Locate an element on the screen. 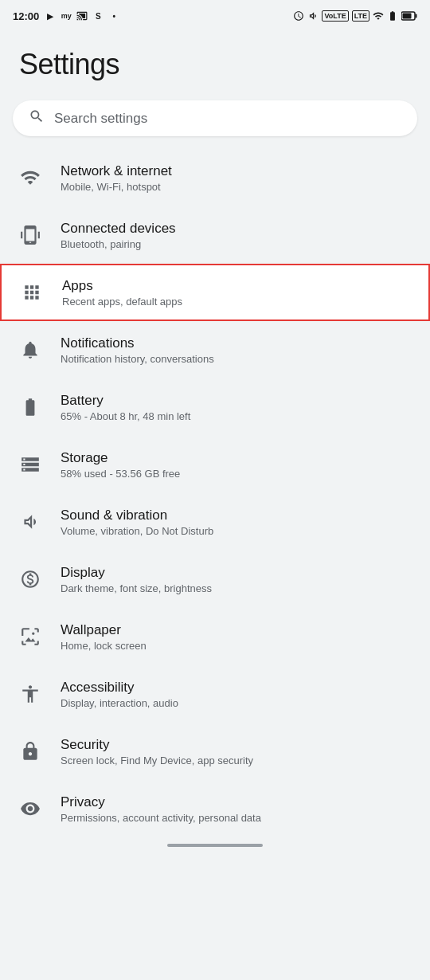 Image resolution: width=430 pixels, height=980 pixels. settings-item-subtitle-display: Dark theme, font size, brightness is located at coordinates (136, 588).